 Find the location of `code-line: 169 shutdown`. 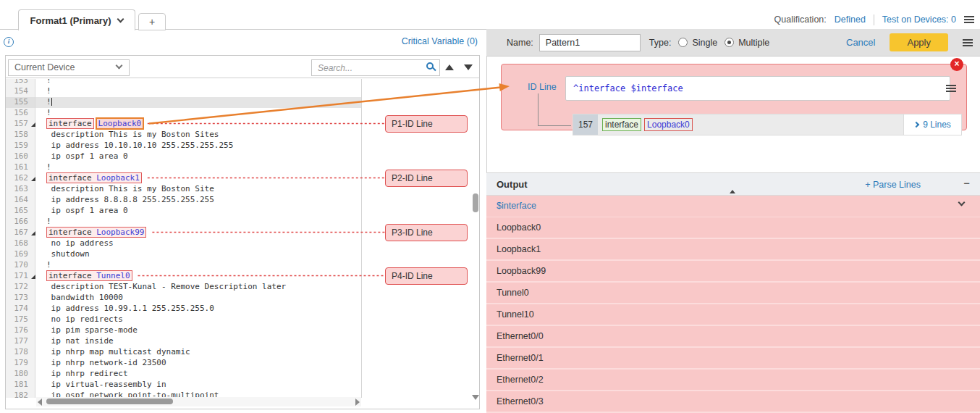

code-line: 169 shutdown is located at coordinates (242, 255).